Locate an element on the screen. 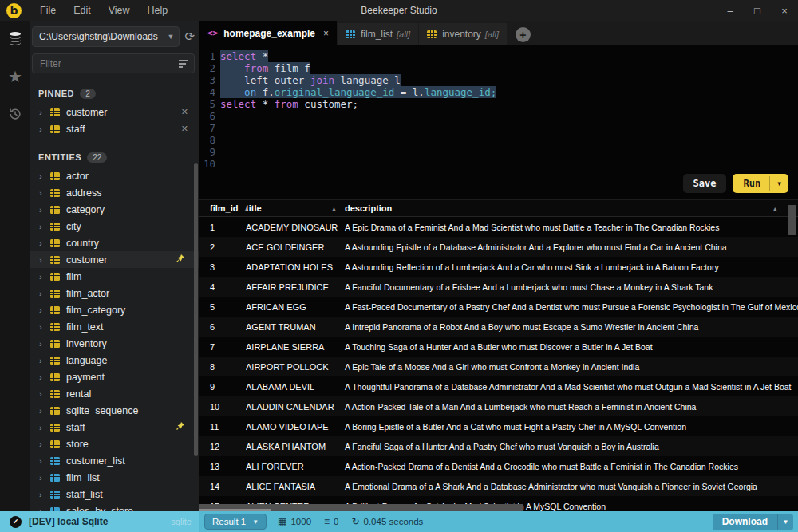 The image size is (798, 532). sidebar-item-film_actor: ›film_actor is located at coordinates (115, 294).